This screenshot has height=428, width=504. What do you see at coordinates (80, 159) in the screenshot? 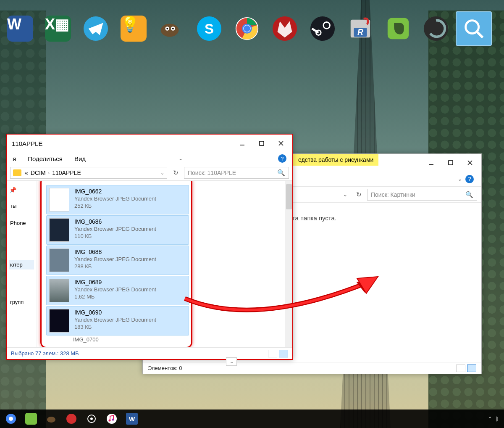
I see `tab-view: Вид` at bounding box center [80, 159].